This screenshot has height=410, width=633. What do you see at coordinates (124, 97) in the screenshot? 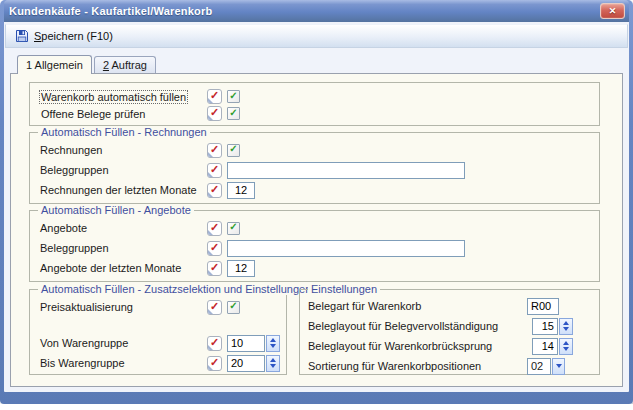
I see `field-label: Warenkorb automatisch füllen` at bounding box center [124, 97].